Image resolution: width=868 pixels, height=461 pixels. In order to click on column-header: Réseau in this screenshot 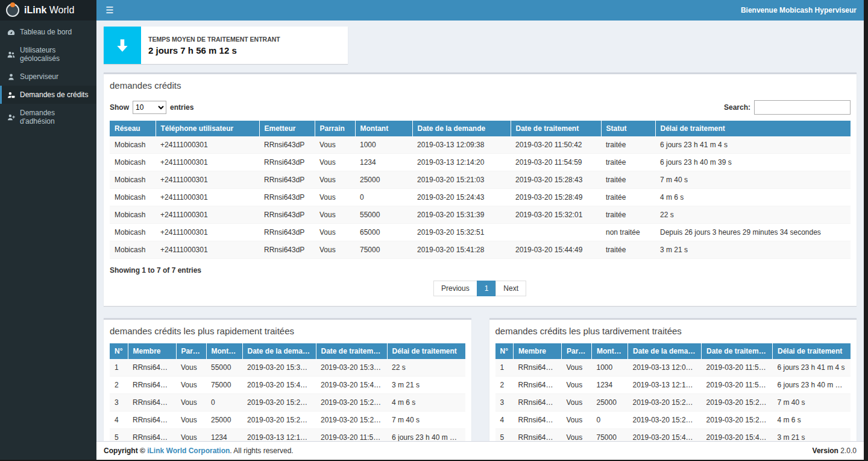, I will do `click(133, 129)`.